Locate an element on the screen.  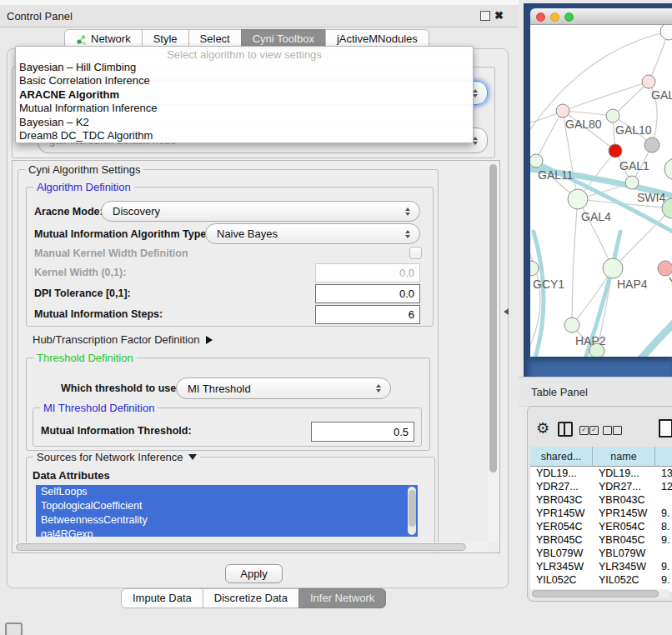
mi-steps-input: 6 is located at coordinates (368, 315).